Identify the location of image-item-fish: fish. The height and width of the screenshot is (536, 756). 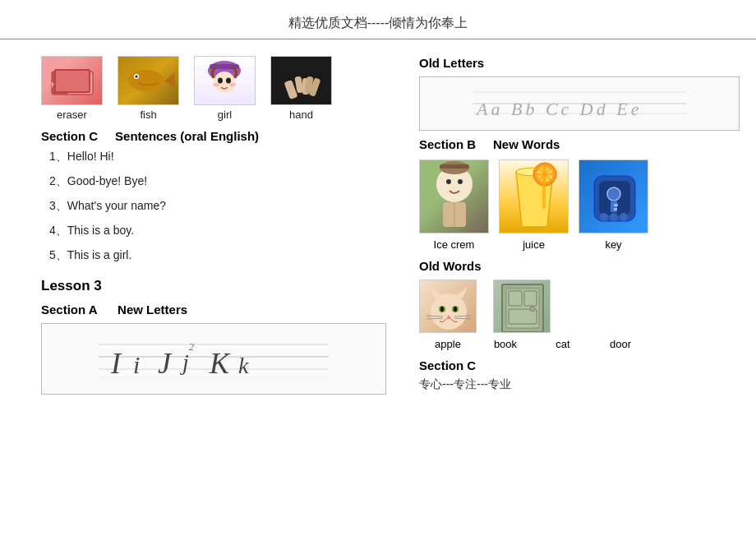
(148, 89).